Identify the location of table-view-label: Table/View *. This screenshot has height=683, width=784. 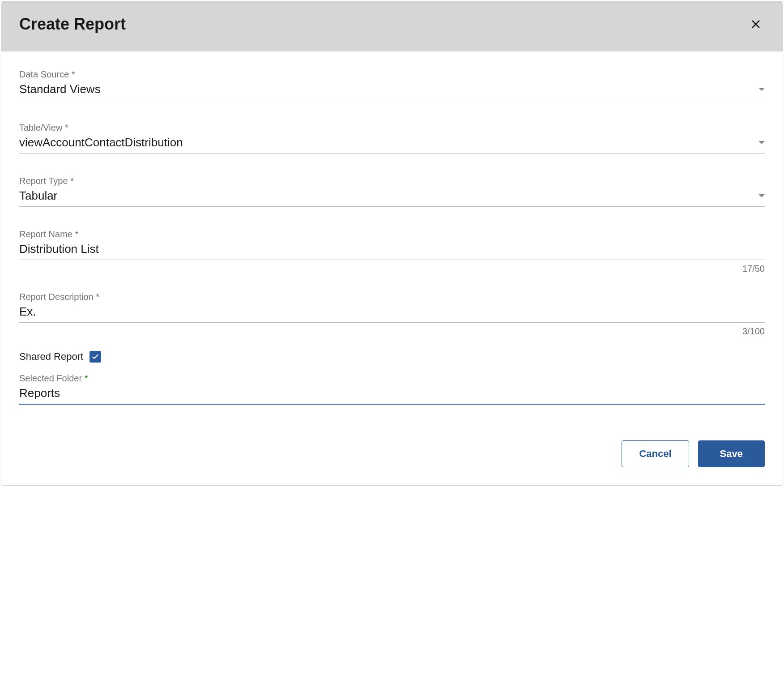
(392, 128).